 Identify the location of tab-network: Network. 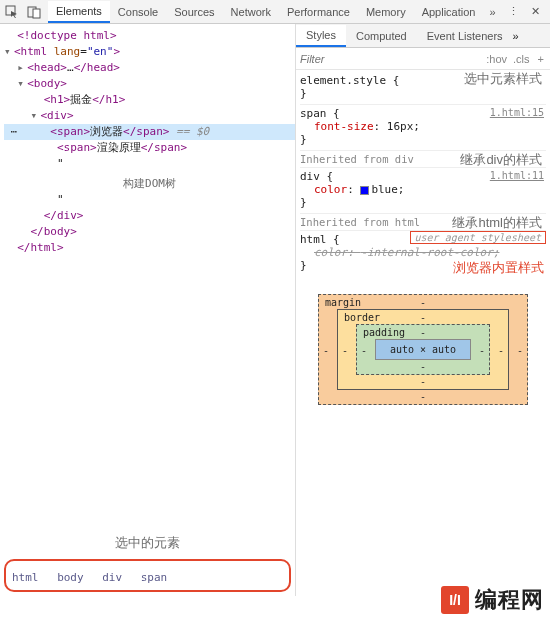
(251, 12).